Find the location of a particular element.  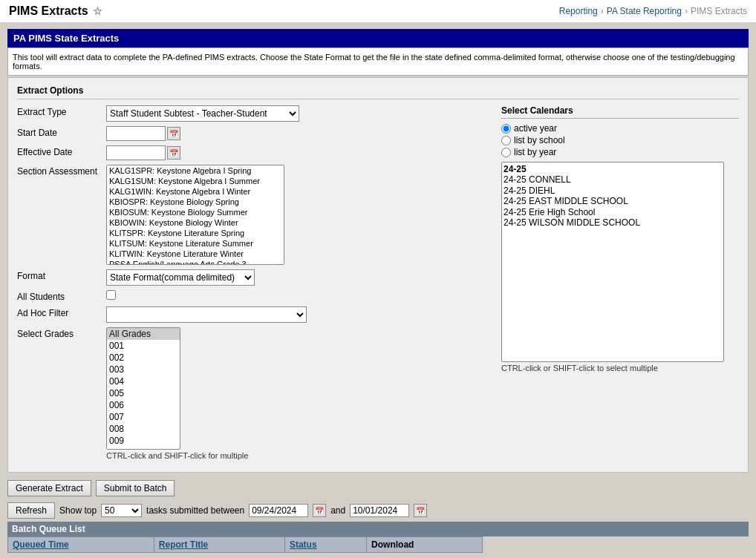

breadcrumb-pa-state: PA State Reporting is located at coordinates (645, 11).